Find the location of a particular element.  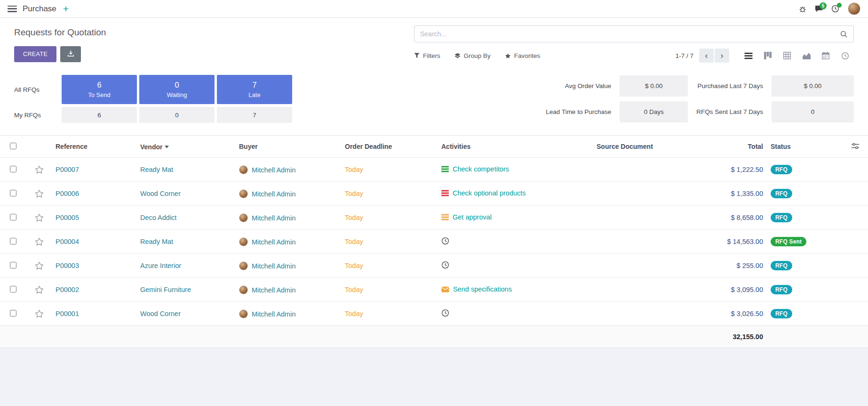

list-view-icon is located at coordinates (749, 56).